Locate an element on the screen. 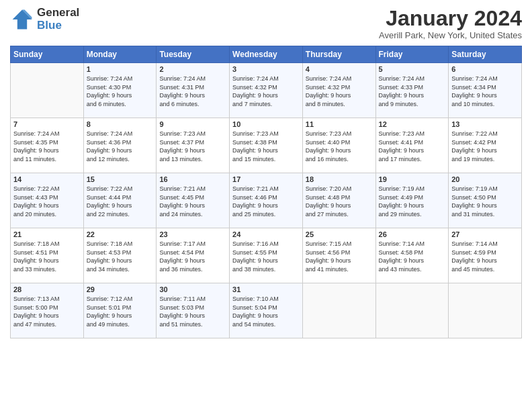  header: General Blue January 2024 Averill Park, … is located at coordinates (266, 24).